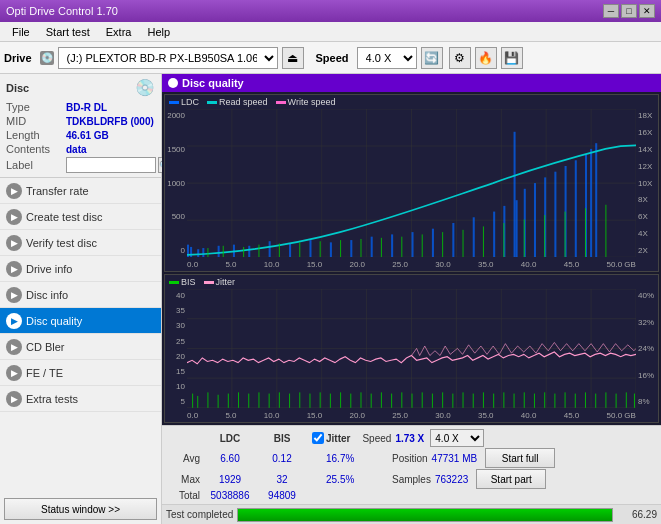  What do you see at coordinates (168, 58) in the screenshot?
I see `drive-select: (J:) PLEXTOR BD-R PX-LB950SA 1.06` at bounding box center [168, 58].